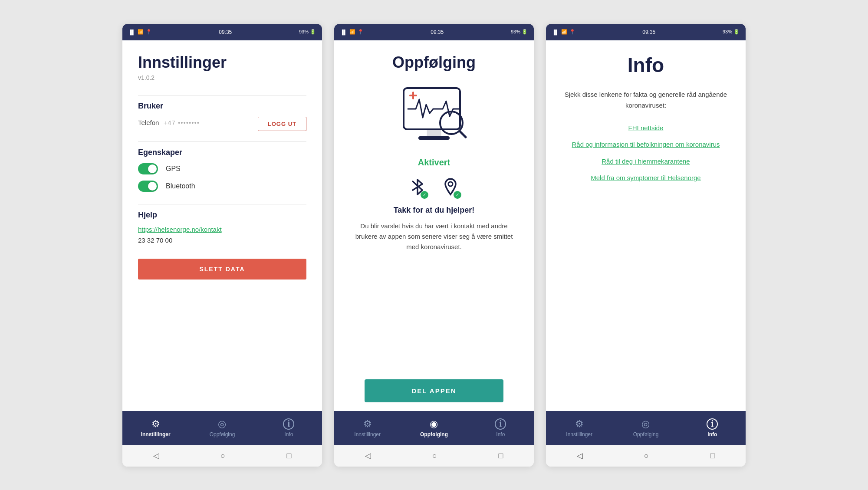 The width and height of the screenshot is (868, 490). What do you see at coordinates (649, 32) in the screenshot?
I see `time-3: 09:35` at bounding box center [649, 32].